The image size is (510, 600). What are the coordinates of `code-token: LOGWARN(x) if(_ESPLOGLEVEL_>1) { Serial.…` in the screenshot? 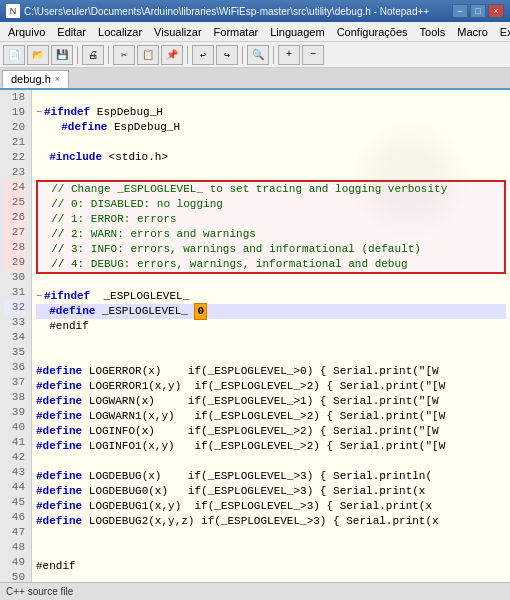 It's located at (260, 402).